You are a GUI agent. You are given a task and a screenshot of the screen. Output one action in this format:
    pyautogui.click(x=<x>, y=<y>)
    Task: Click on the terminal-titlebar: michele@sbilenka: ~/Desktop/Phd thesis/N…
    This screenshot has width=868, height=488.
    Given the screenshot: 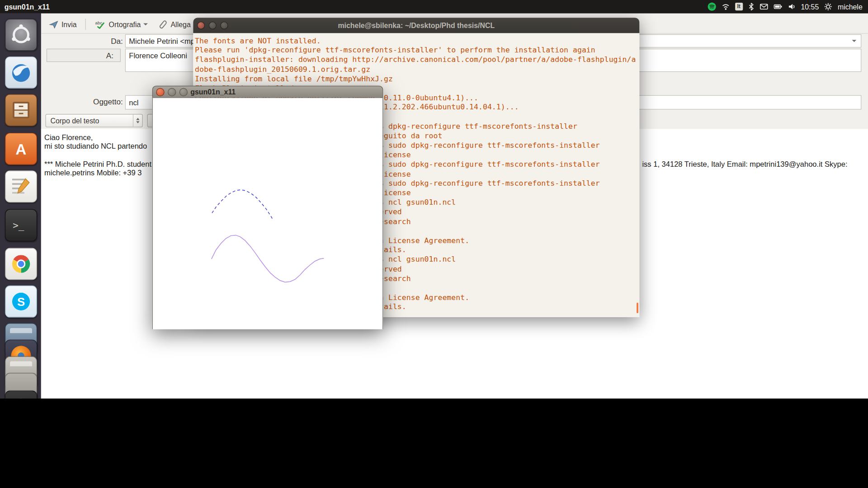 What is the action you would take?
    pyautogui.click(x=416, y=25)
    